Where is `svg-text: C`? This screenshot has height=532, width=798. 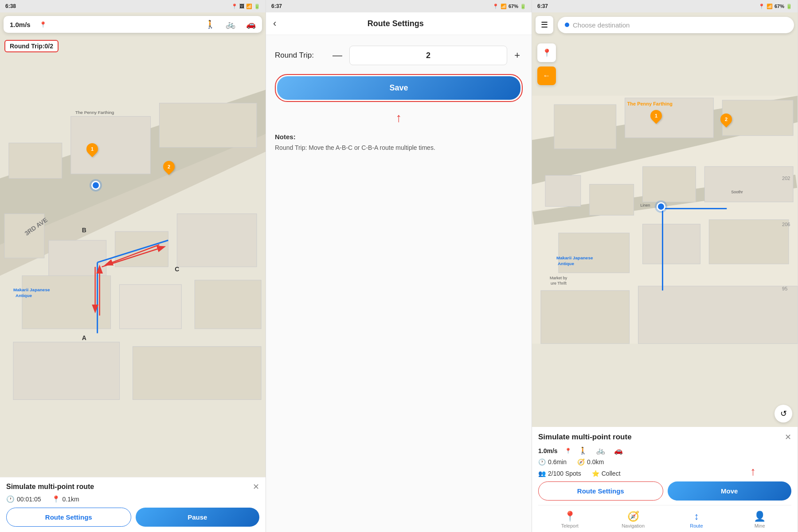 svg-text: C is located at coordinates (177, 269).